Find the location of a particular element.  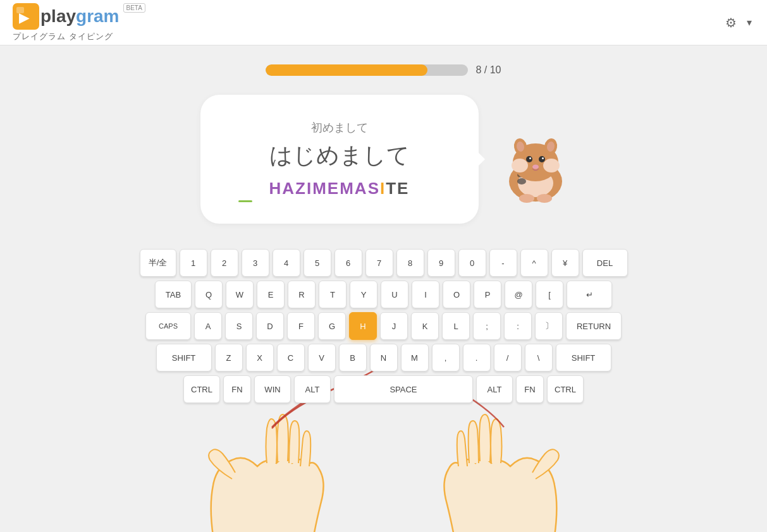

key-e: E is located at coordinates (271, 294).